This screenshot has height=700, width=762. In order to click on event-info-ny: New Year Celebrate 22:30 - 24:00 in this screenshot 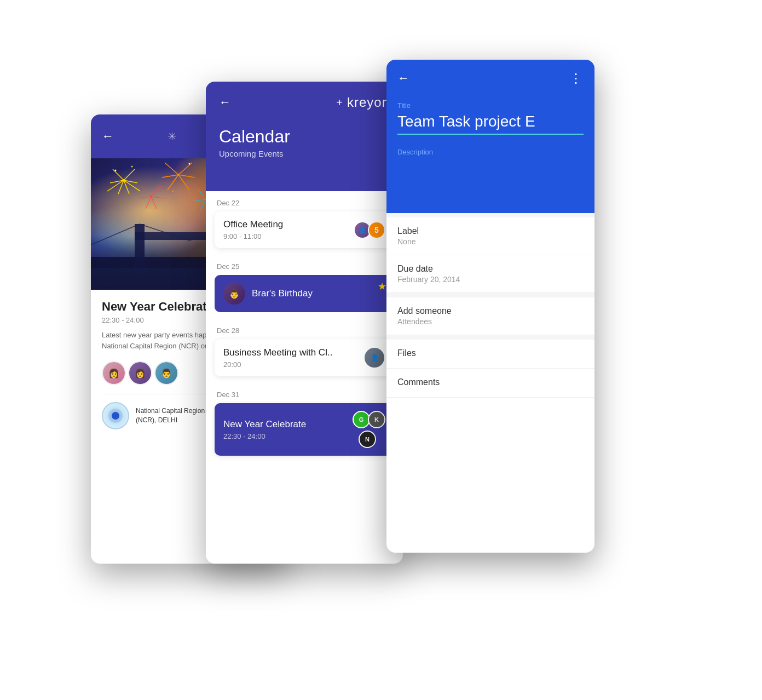, I will do `click(265, 429)`.